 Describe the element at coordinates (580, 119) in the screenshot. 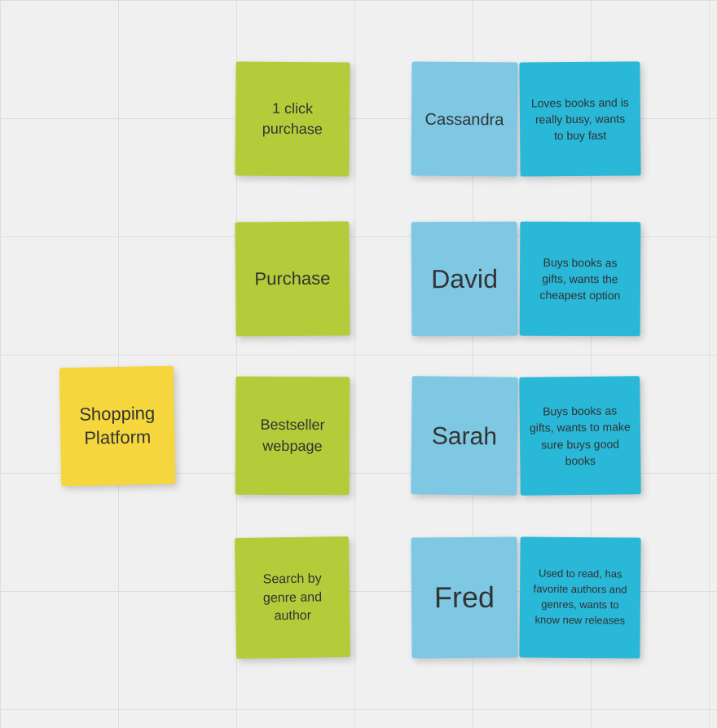

I see `persona-desc-cassandra: Loves books and is really busy, wants to…` at that location.